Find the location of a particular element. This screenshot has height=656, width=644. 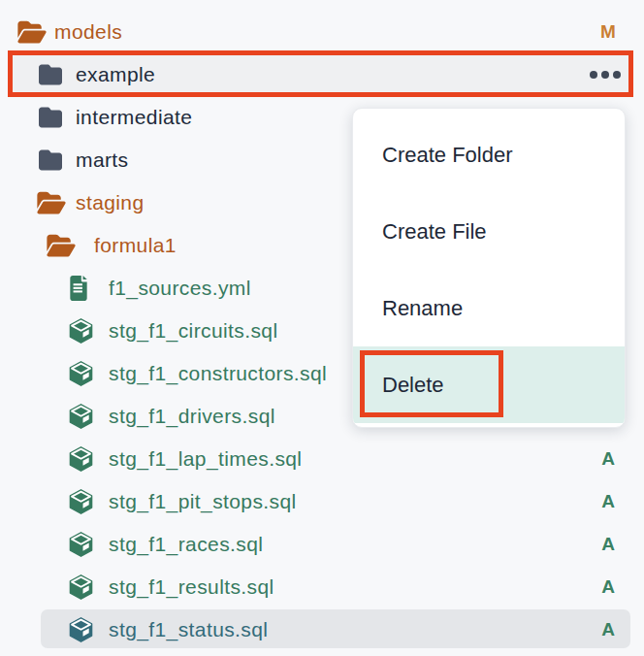

tree-row-models: modelsM is located at coordinates (322, 32).